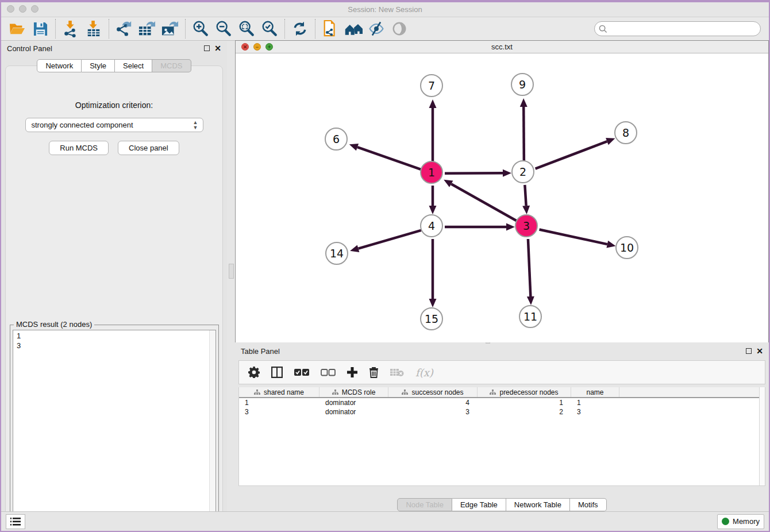  I want to click on graph-node-7: 7, so click(432, 86).